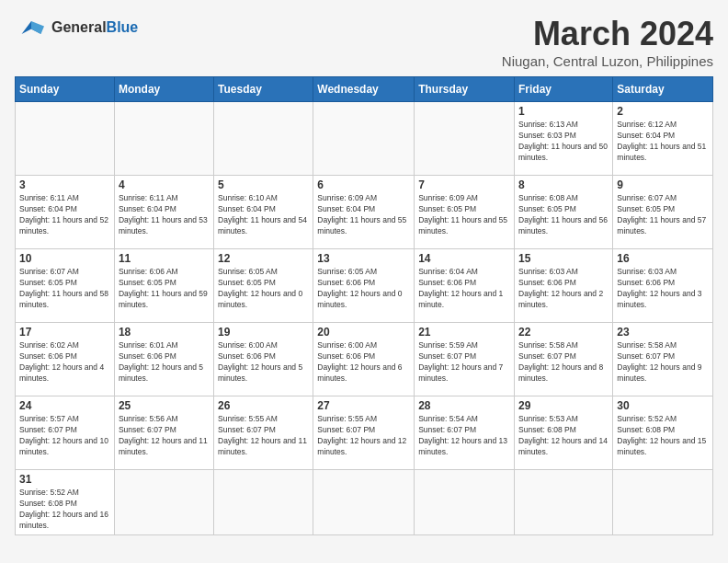  What do you see at coordinates (364, 286) in the screenshot?
I see `calendar-week-row: 10Sunrise: 6:07 AMSunset: 6:05 PMDayligh…` at bounding box center [364, 286].